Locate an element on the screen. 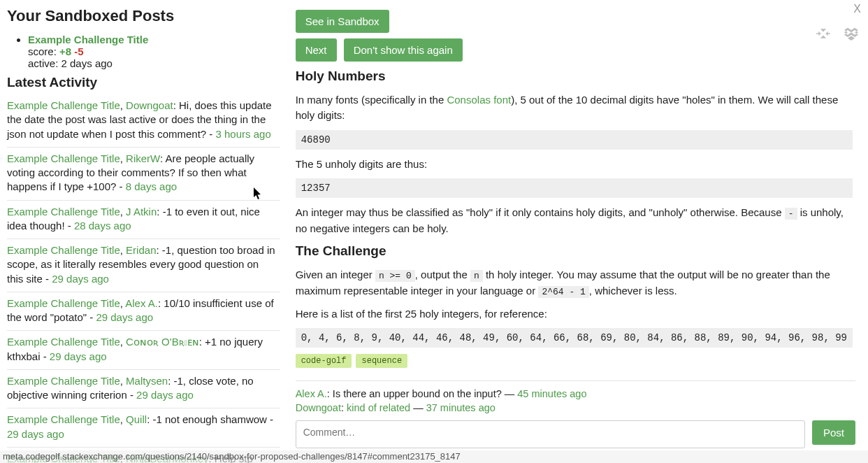 The height and width of the screenshot is (463, 868). paragraph-3: An integer may thus be classified as "ho… is located at coordinates (574, 221).